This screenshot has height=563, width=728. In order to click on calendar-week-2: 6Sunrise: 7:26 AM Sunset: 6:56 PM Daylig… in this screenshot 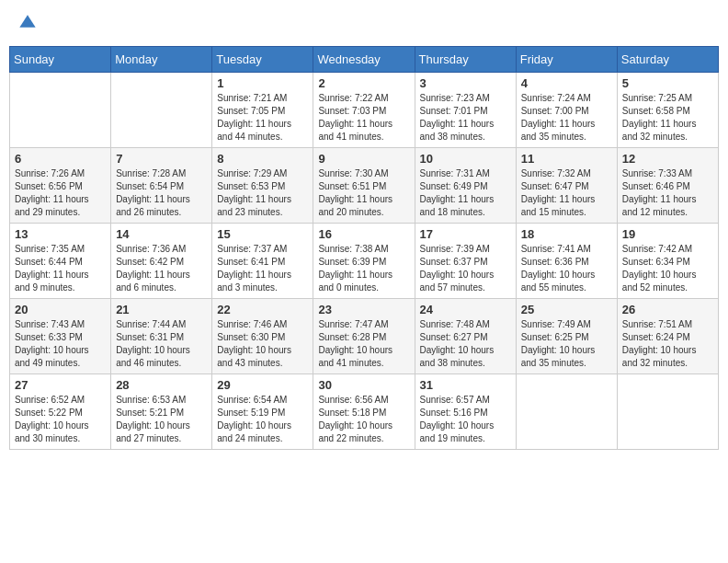, I will do `click(364, 186)`.